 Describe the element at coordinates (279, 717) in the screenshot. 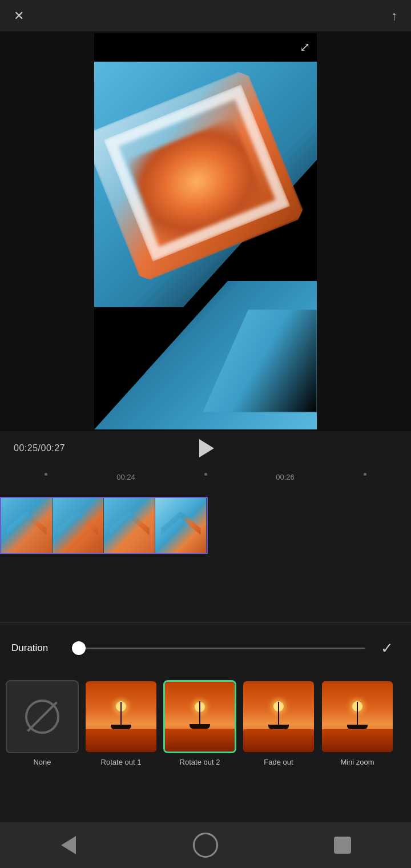

I see `effect-fade-out-thumb` at that location.